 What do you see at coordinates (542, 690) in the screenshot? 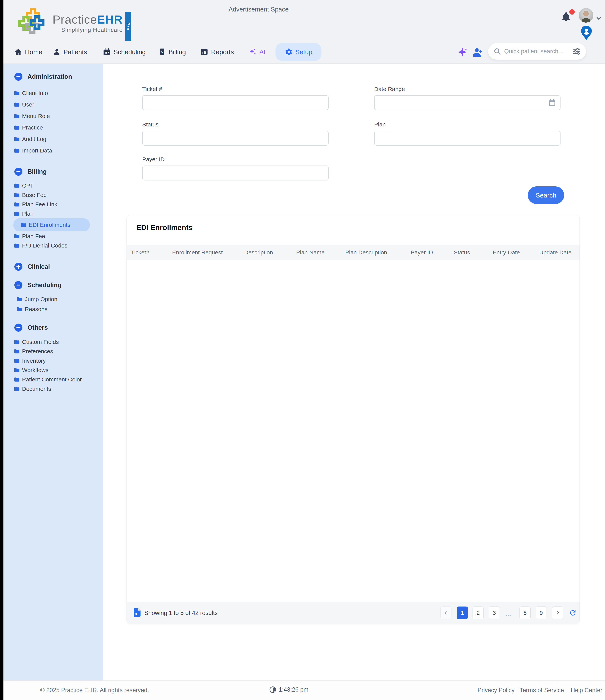
I see `terms-of-service-link: Terms of Service` at bounding box center [542, 690].